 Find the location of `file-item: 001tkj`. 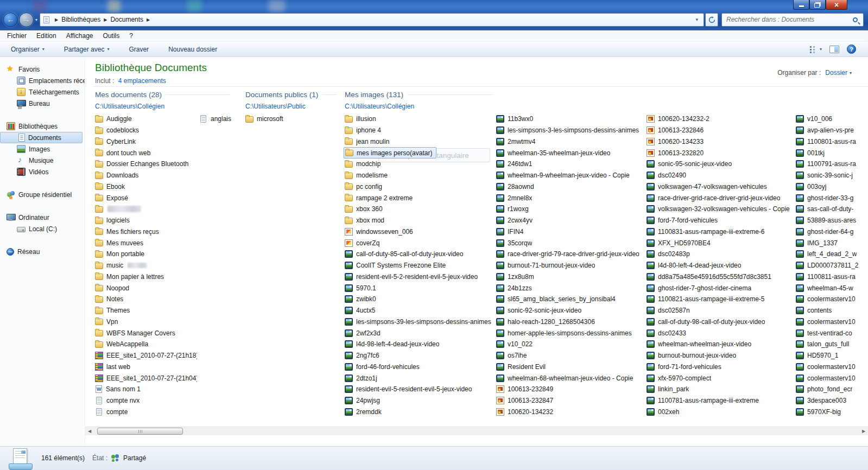

file-item: 001tkj is located at coordinates (832, 153).